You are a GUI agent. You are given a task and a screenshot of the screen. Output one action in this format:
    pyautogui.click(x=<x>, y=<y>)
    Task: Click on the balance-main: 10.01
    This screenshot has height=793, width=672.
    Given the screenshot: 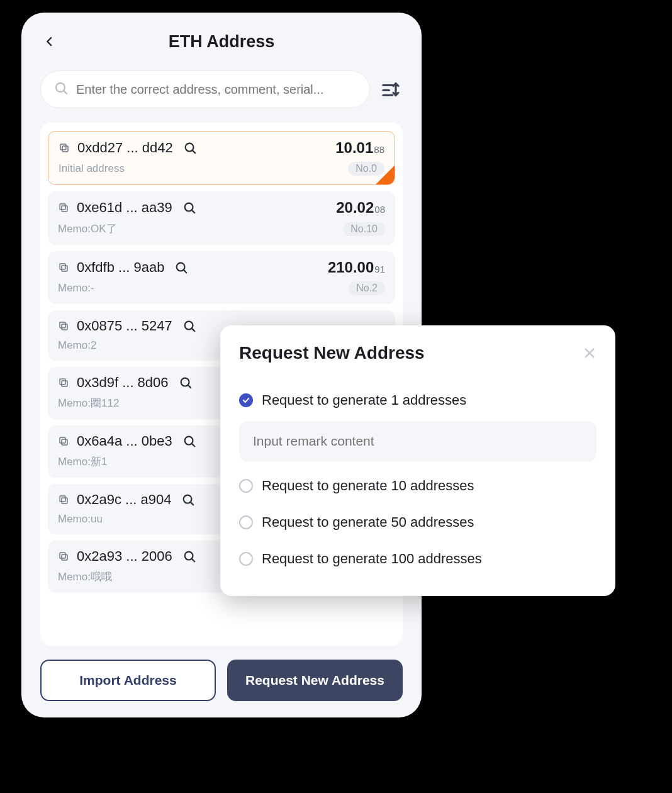 What is the action you would take?
    pyautogui.click(x=354, y=148)
    